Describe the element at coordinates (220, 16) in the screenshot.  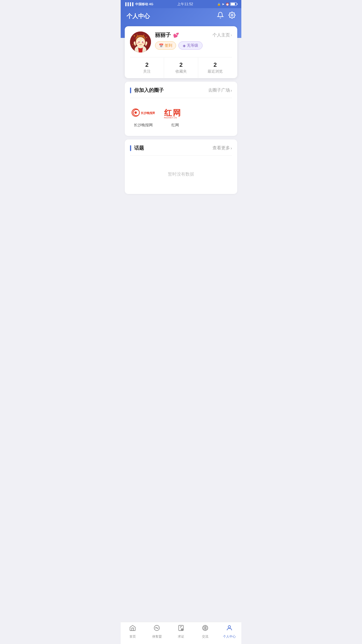
I see `notification-button` at that location.